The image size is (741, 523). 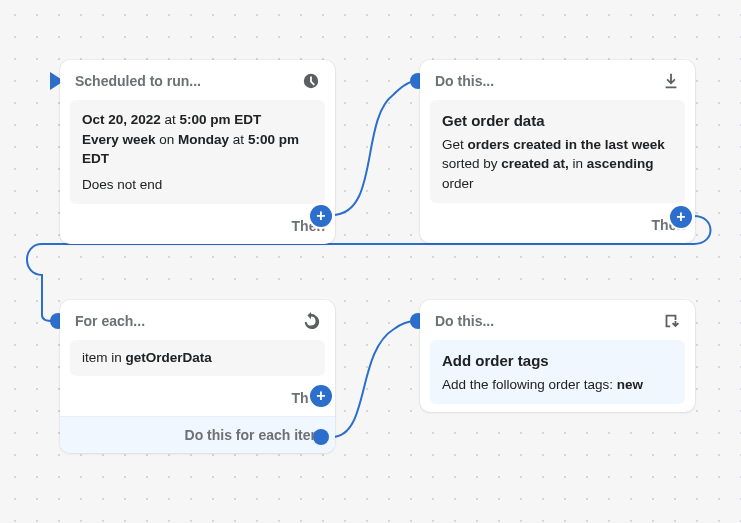 I want to click on trigger-body: Oct 20, 2022 at 5:00 pm EDT Every week o…, so click(x=198, y=152).